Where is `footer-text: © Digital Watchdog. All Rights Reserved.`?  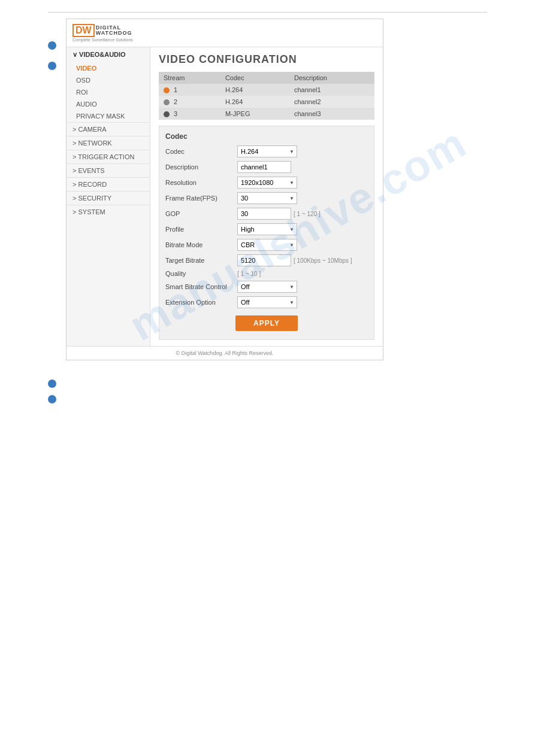
footer-text: © Digital Watchdog. All Rights Reserved. is located at coordinates (225, 353).